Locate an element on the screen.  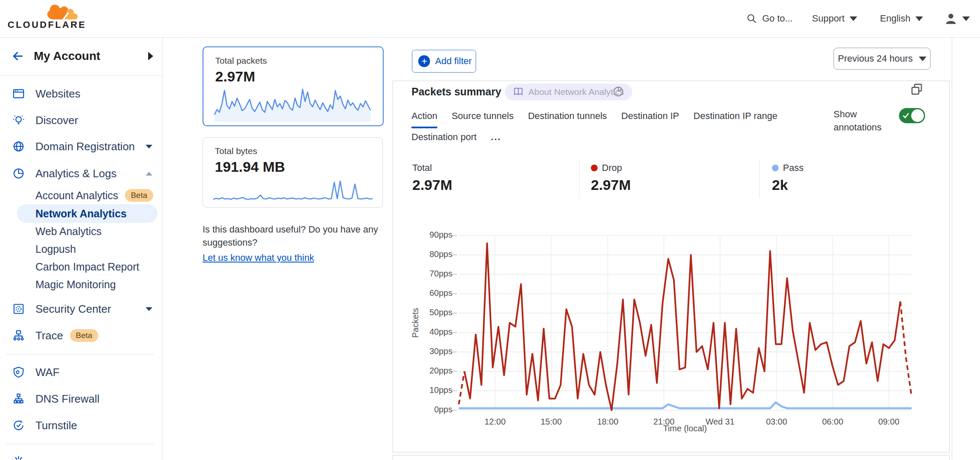
sidebar-divider is located at coordinates (80, 354).